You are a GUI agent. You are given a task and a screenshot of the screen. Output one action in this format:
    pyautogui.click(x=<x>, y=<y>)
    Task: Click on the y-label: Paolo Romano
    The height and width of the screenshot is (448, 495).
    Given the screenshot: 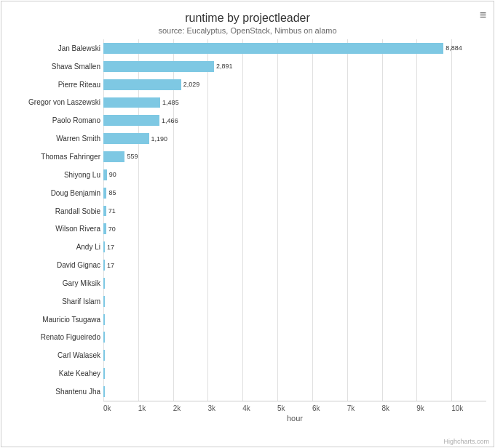 What is the action you would take?
    pyautogui.click(x=55, y=121)
    